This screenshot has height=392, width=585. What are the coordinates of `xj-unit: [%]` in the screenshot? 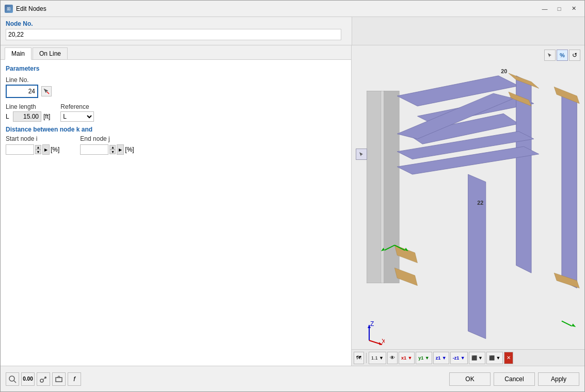 It's located at (129, 150).